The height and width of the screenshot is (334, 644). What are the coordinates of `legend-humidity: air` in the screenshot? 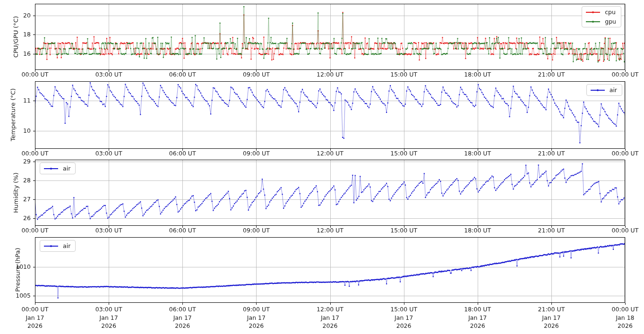 It's located at (58, 168).